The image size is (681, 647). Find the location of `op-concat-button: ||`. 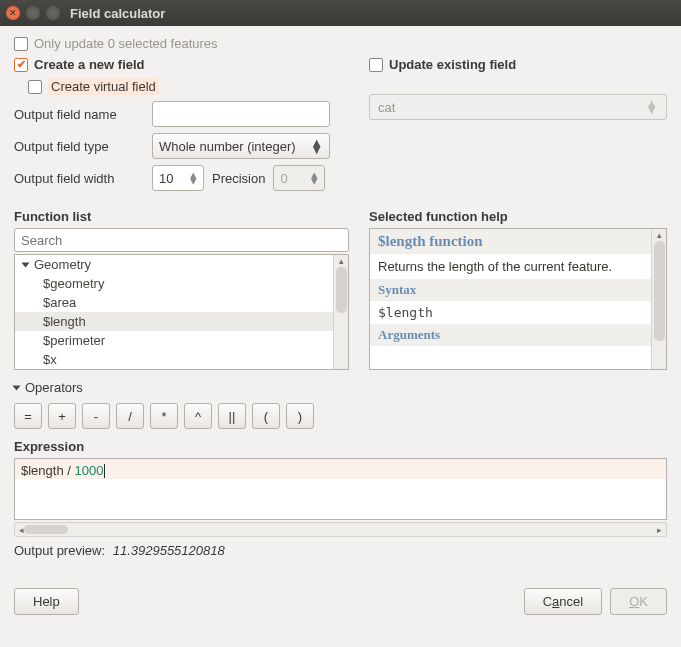

op-concat-button: || is located at coordinates (232, 416).